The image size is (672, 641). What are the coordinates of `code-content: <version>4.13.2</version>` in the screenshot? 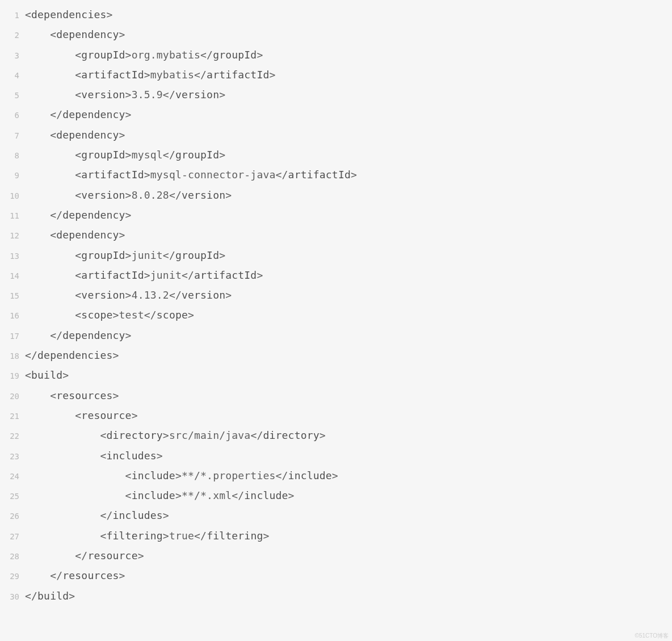 It's located at (128, 295).